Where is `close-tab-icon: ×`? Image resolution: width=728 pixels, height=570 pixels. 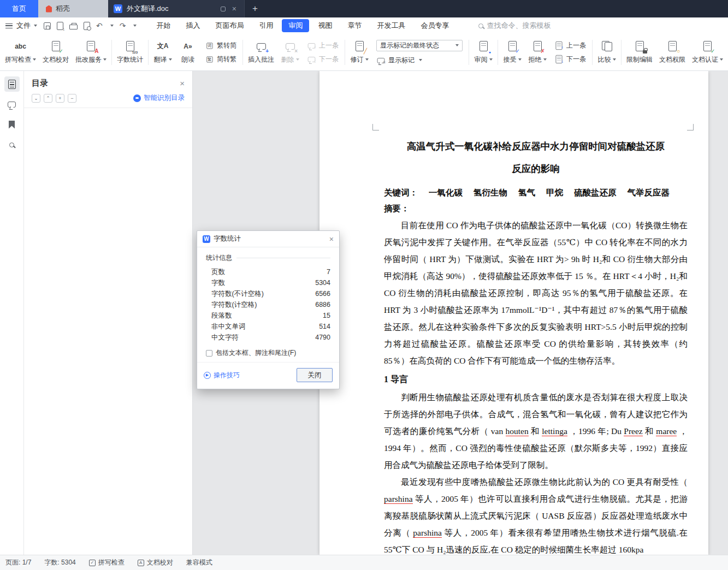
close-tab-icon: × is located at coordinates (234, 9).